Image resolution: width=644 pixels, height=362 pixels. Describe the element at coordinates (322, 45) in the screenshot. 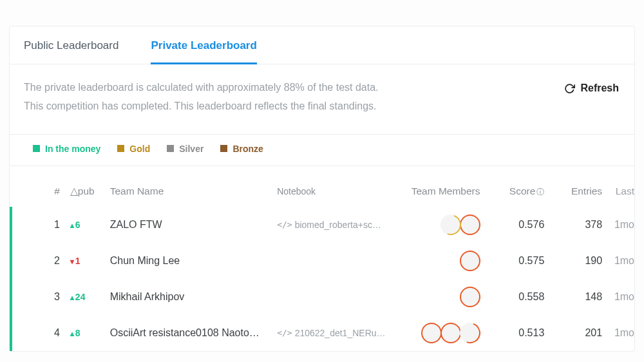

I see `tab-bar: Public Leaderboard Private Leaderboard` at that location.